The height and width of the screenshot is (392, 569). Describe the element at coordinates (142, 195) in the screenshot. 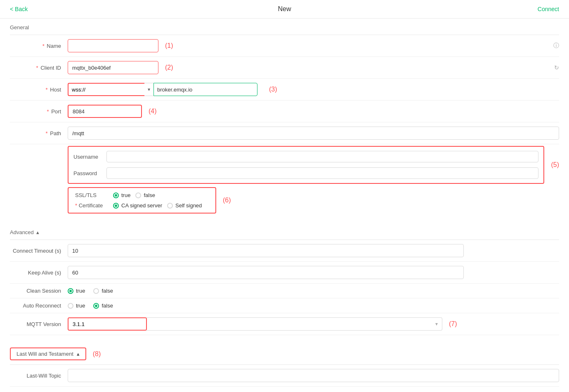

I see `ssl-tls-row: SSL/TLS true false` at that location.